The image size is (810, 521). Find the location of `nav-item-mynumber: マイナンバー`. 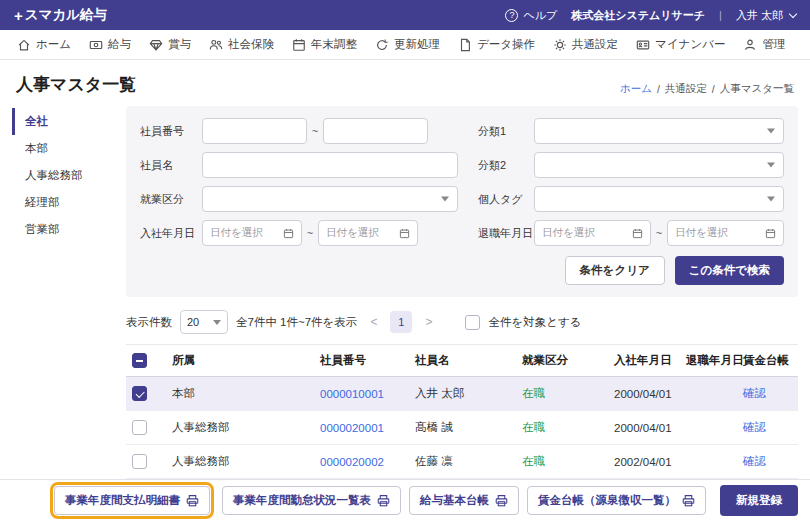

nav-item-mynumber: マイナンバー is located at coordinates (680, 44).